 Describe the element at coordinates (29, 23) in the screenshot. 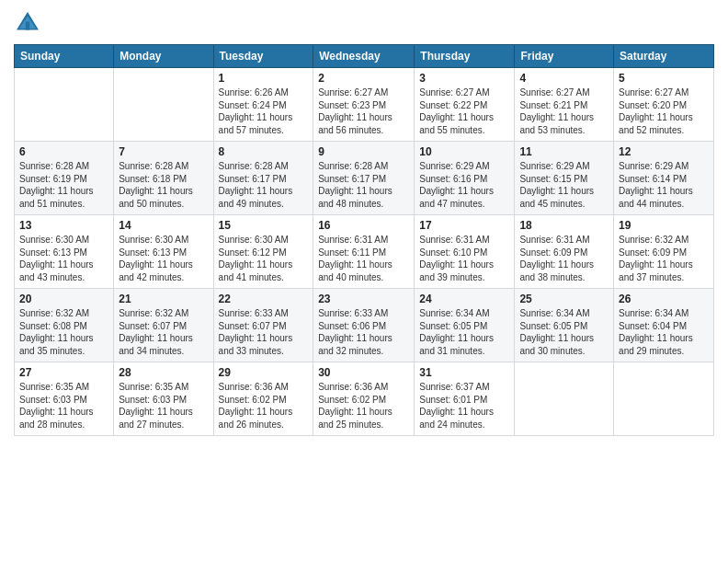

I see `logo` at that location.